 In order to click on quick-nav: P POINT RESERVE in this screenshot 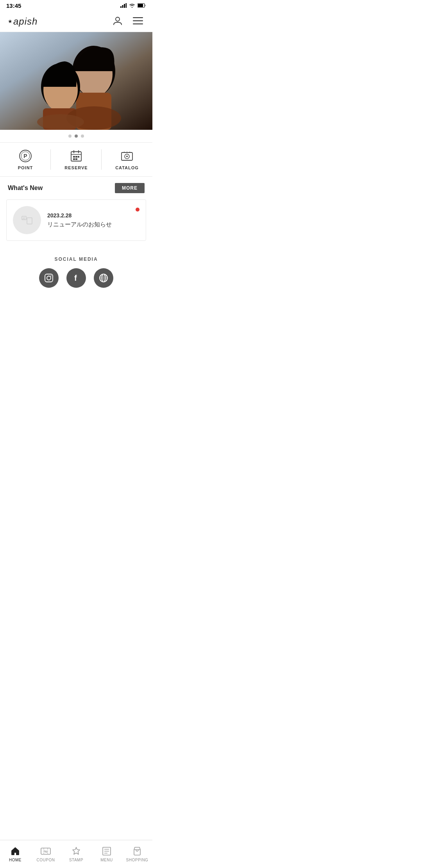, I will do `click(76, 160)`.